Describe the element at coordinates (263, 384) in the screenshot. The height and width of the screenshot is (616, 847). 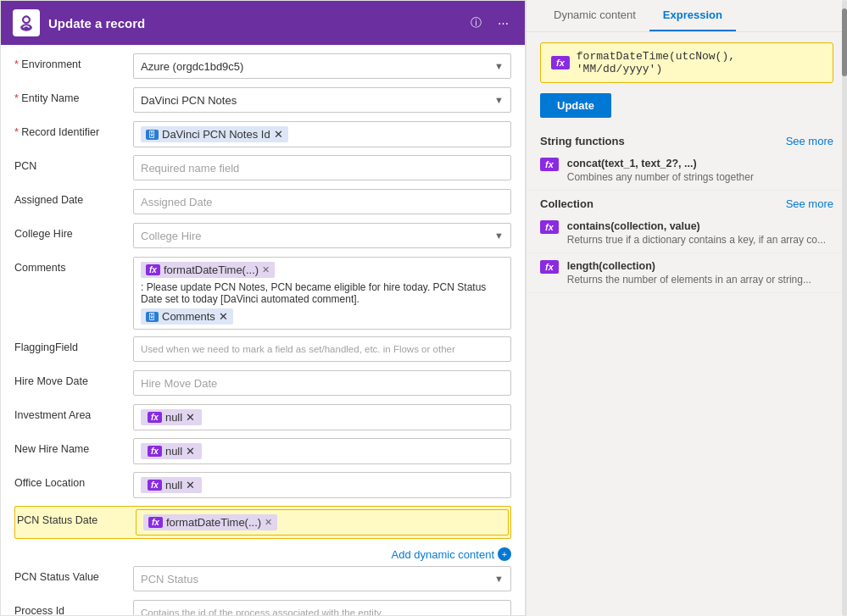
I see `field-row-hire-move-date: Hire Move Date Hire Move Date` at that location.